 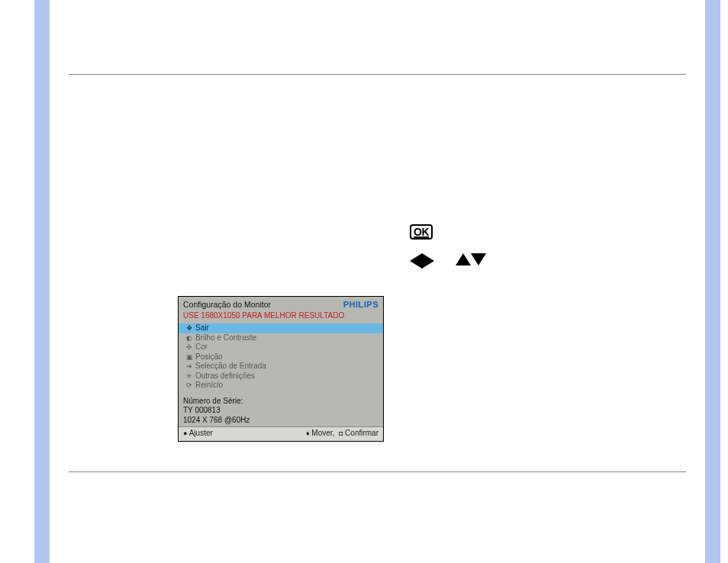 What do you see at coordinates (281, 401) in the screenshot?
I see `osd-serial-label: Número de Série:` at bounding box center [281, 401].